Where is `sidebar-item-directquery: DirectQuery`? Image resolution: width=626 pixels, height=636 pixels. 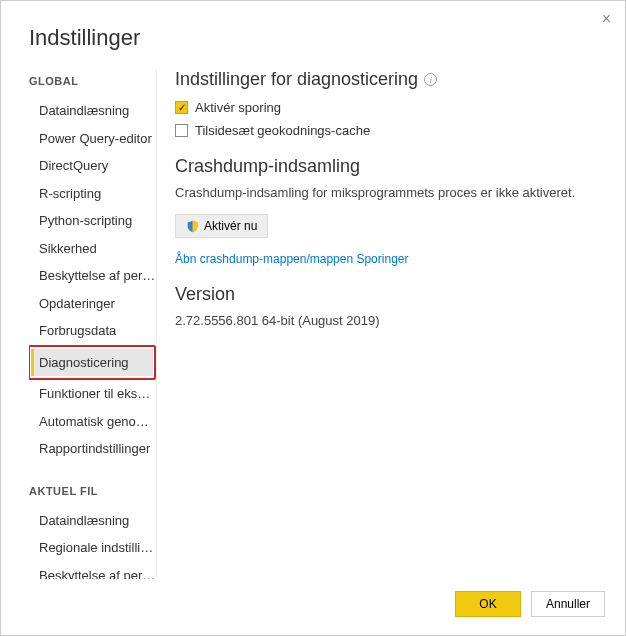
sidebar-item-directquery: DirectQuery is located at coordinates (94, 166).